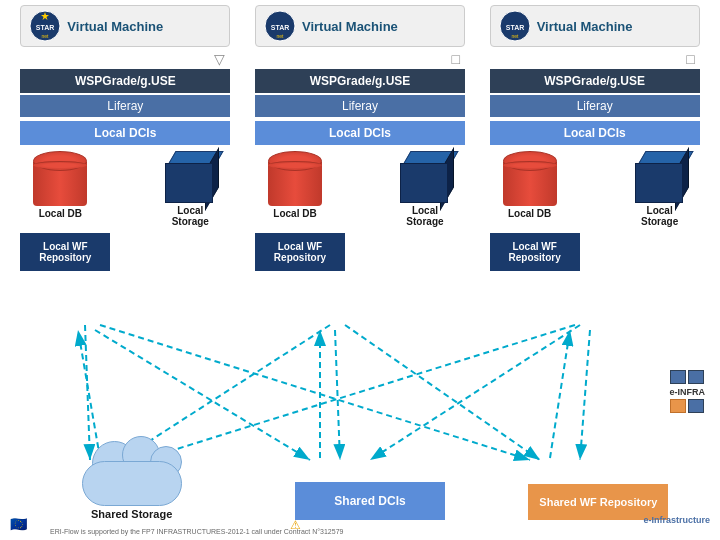 The height and width of the screenshot is (540, 720). What do you see at coordinates (350, 26) in the screenshot?
I see `vm-title-2: Virtual Machine` at bounding box center [350, 26].